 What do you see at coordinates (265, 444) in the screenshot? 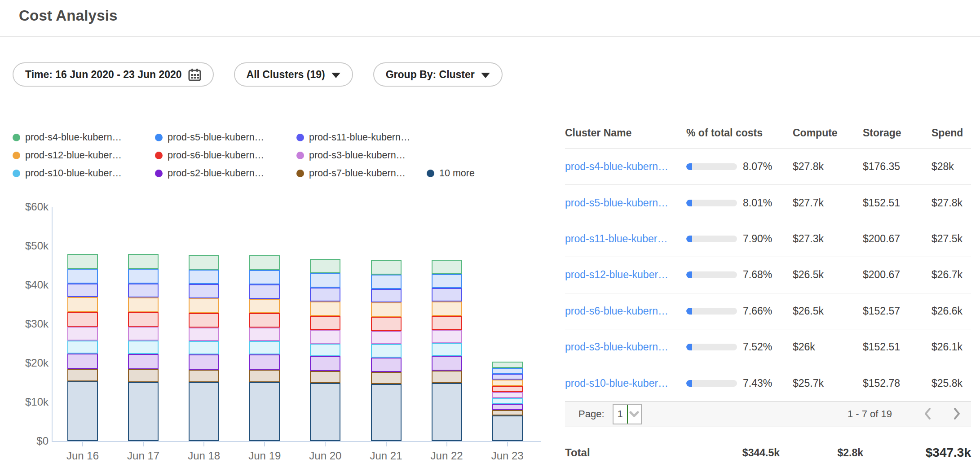
I see `x-axis-tick` at bounding box center [265, 444].